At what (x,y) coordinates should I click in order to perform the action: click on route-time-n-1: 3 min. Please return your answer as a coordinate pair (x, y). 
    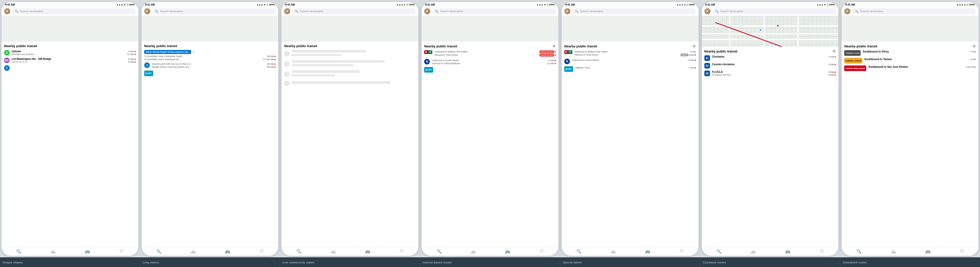
    Looking at the image, I should click on (552, 60).